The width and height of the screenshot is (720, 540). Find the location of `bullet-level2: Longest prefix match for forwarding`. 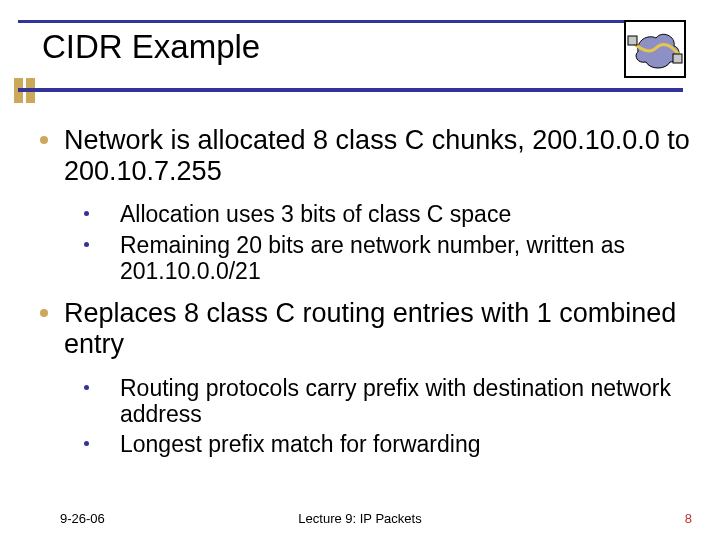

bullet-level2: Longest prefix match for forwarding is located at coordinates (387, 444).